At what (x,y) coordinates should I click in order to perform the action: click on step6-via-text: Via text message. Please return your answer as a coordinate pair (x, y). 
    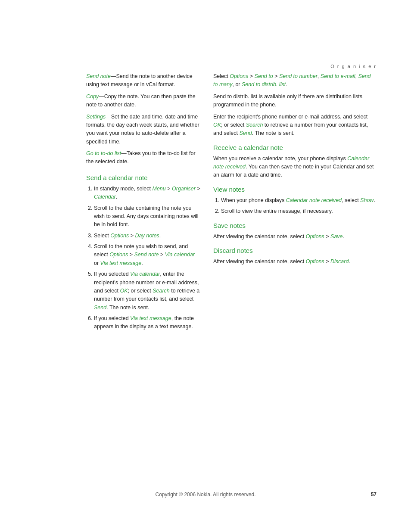
    Looking at the image, I should click on (151, 318).